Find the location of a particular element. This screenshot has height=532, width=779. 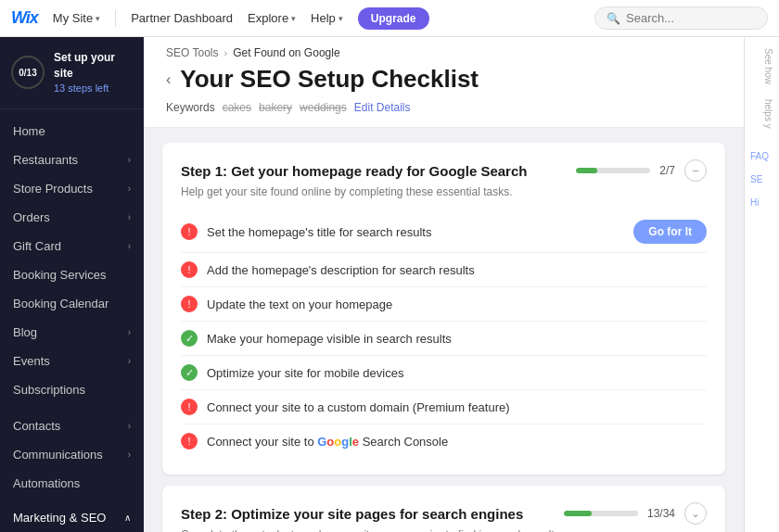

step1-progress-label: 2/7 is located at coordinates (668, 171).